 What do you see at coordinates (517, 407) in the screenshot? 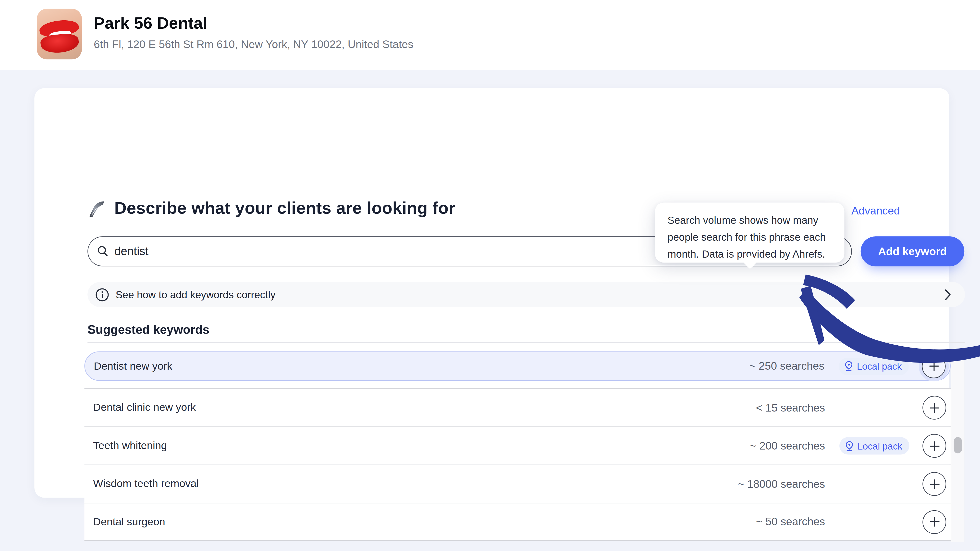
I see `keyword-row: Dental clinic new york < 15 searches` at bounding box center [517, 407].